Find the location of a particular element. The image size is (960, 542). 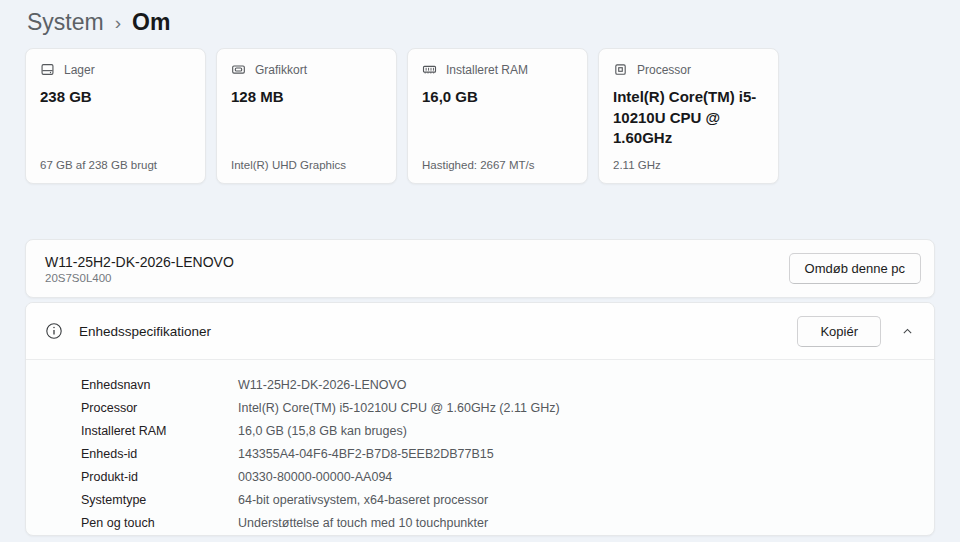

spec-value: Intel(R) Core(TM) i5-10210U CPU @ 1.60GH… is located at coordinates (399, 408).